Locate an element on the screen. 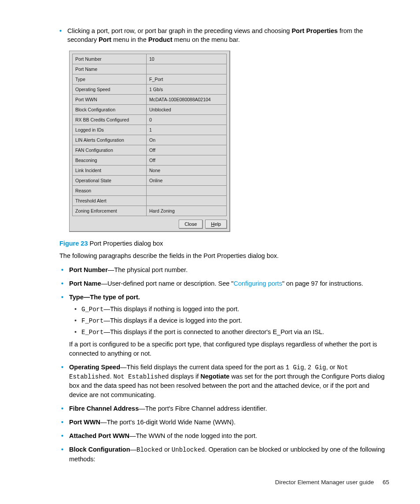 This screenshot has width=420, height=504. prop-label: Type is located at coordinates (110, 79).